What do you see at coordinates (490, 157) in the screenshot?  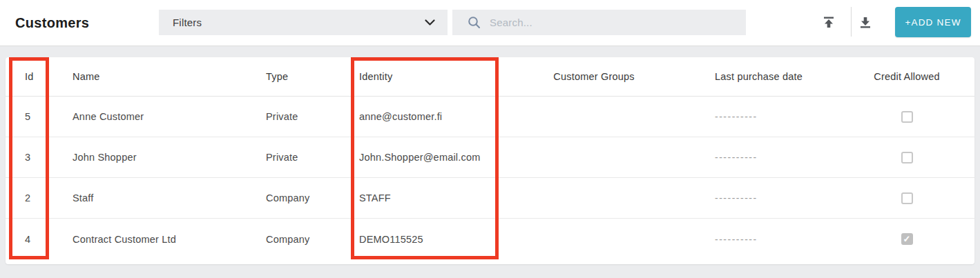 I see `table-row: 3 John Shopper Private John.Shopper@emai…` at bounding box center [490, 157].